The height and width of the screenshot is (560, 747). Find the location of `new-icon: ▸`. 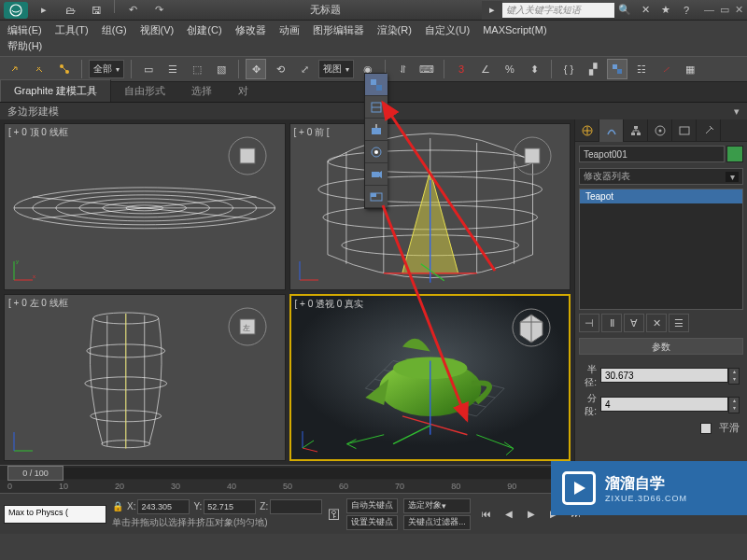

new-icon: ▸ is located at coordinates (44, 10).